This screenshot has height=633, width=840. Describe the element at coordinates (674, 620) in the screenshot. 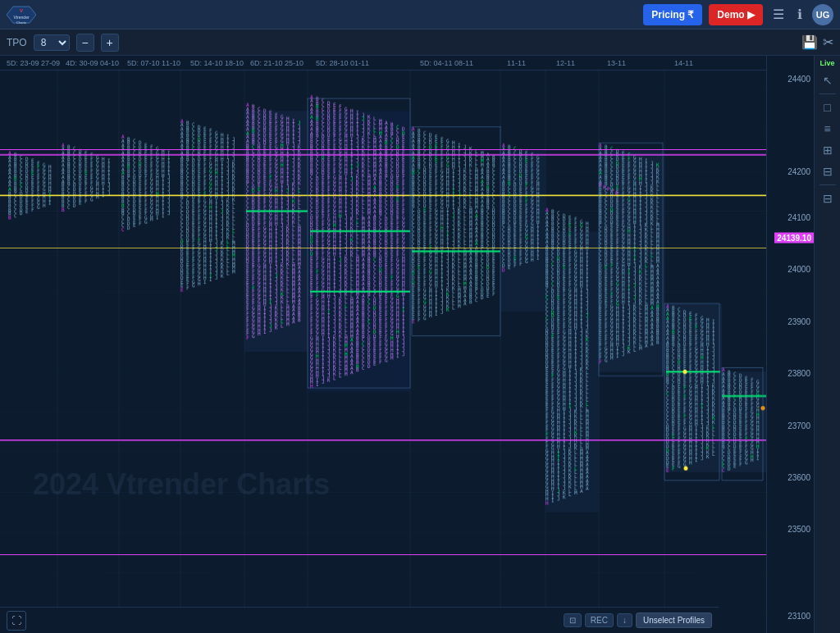

I see `unselect-profiles-button: Unselect Profiles` at that location.